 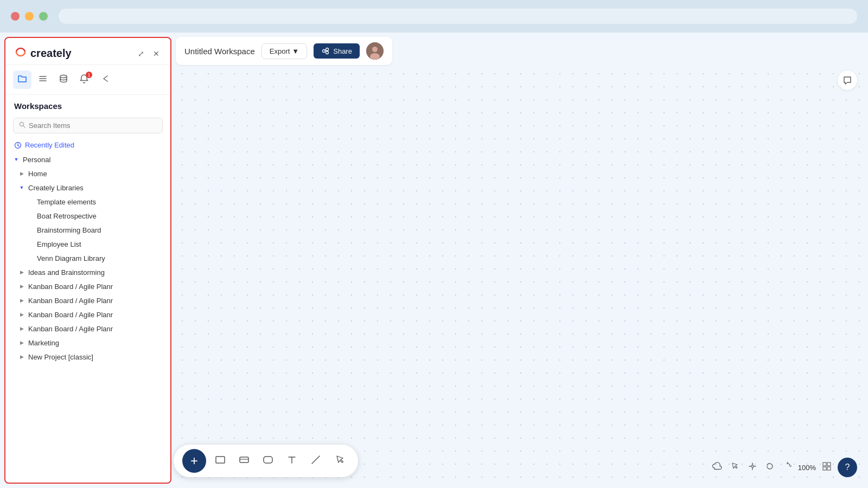 I want to click on grid-button, so click(x=827, y=467).